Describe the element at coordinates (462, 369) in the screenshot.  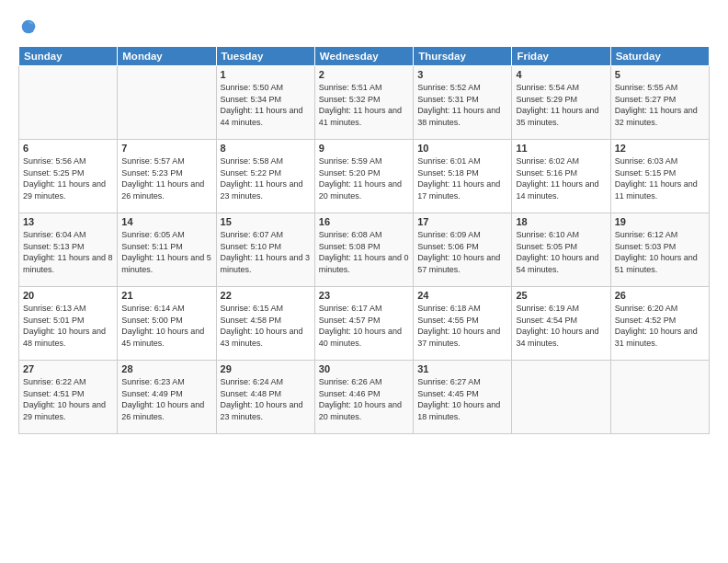
I see `day-number: 31` at that location.